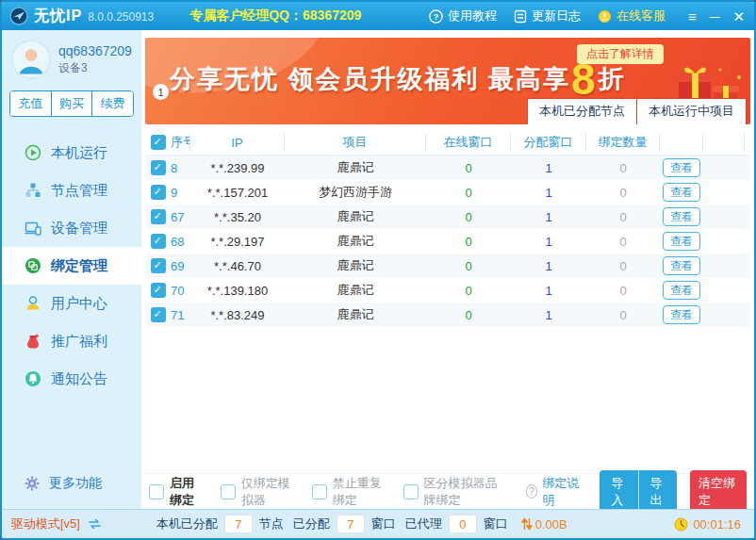 Image resolution: width=756 pixels, height=540 pixels. What do you see at coordinates (57, 524) in the screenshot?
I see `driver-mode: 驱动模式[v5]` at bounding box center [57, 524].